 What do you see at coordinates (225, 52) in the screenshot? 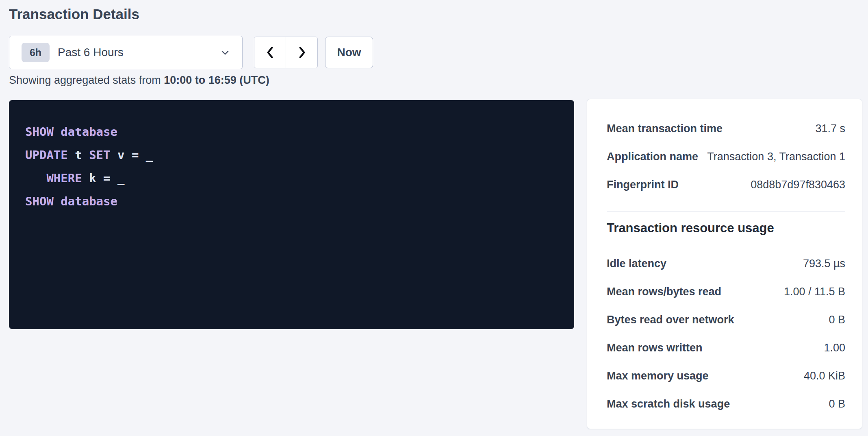
I see `chevron-down-icon` at bounding box center [225, 52].